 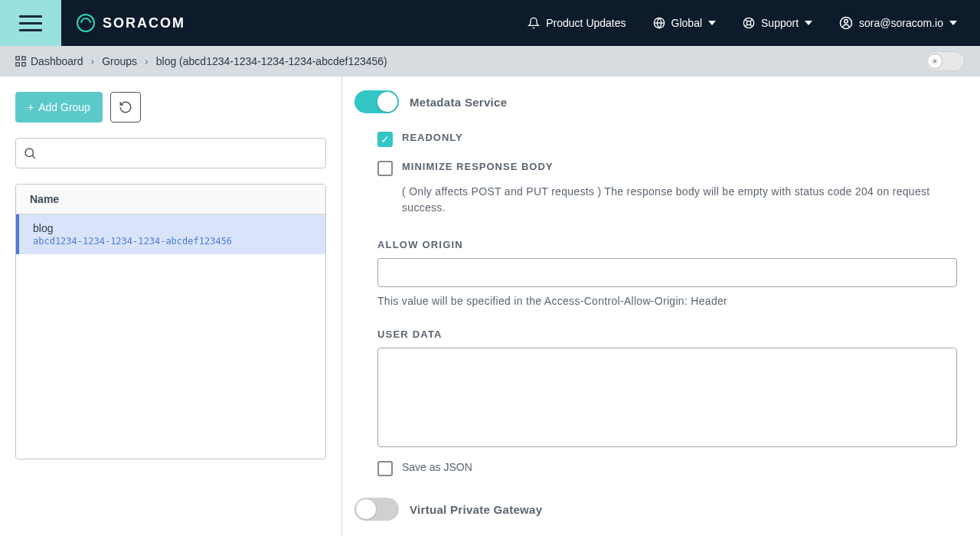 What do you see at coordinates (171, 107) in the screenshot?
I see `sidebar-actions: + Add Group` at bounding box center [171, 107].